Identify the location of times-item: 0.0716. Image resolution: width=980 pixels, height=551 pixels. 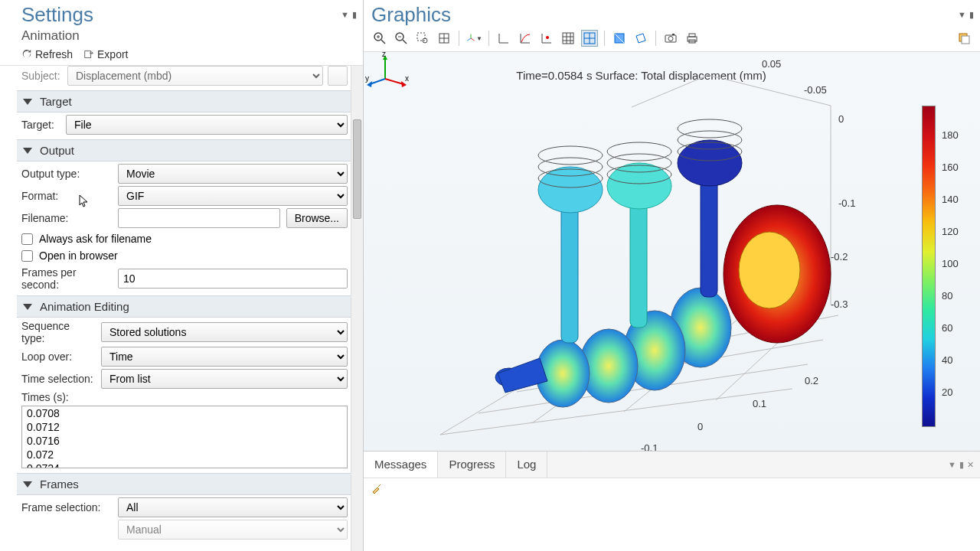
(185, 441).